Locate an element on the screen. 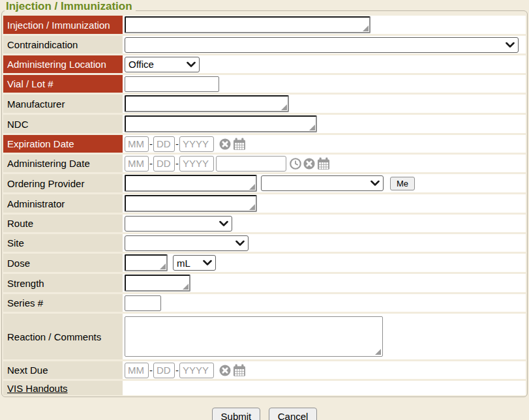 The image size is (529, 420). vial-lot-input is located at coordinates (172, 84).